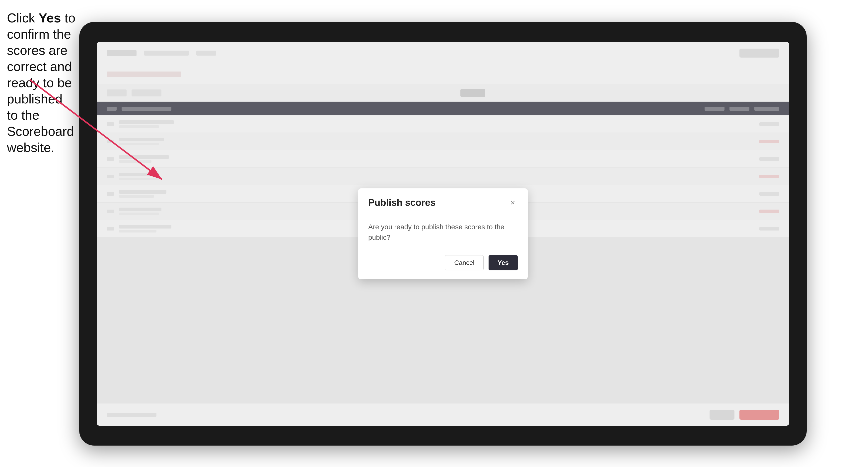 Image resolution: width=868 pixels, height=467 pixels. What do you see at coordinates (464, 263) in the screenshot?
I see `cancel-button: Cancel` at bounding box center [464, 263].